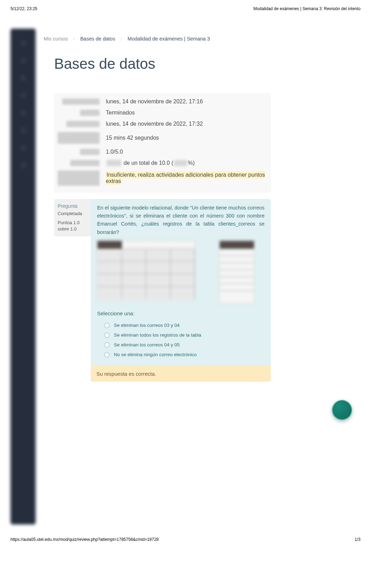 The height and width of the screenshot is (588, 371). I want to click on sidebar-icon-1: ▢, so click(23, 43).